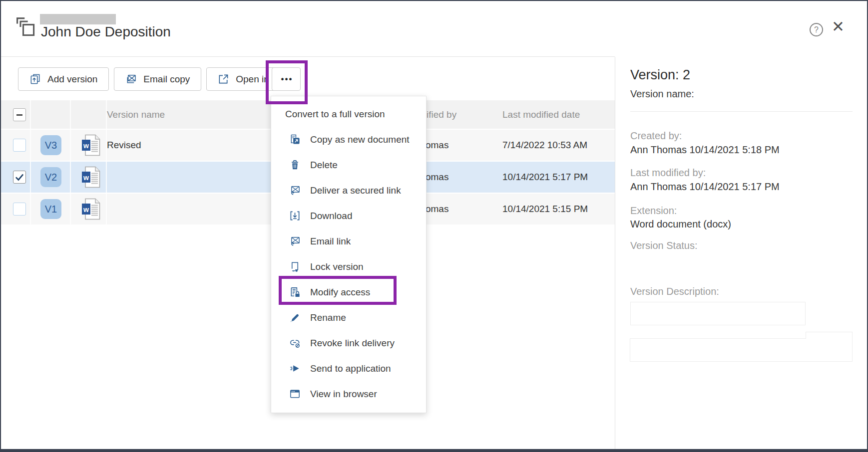 This screenshot has height=452, width=868. I want to click on badge-cell: V3, so click(51, 145).